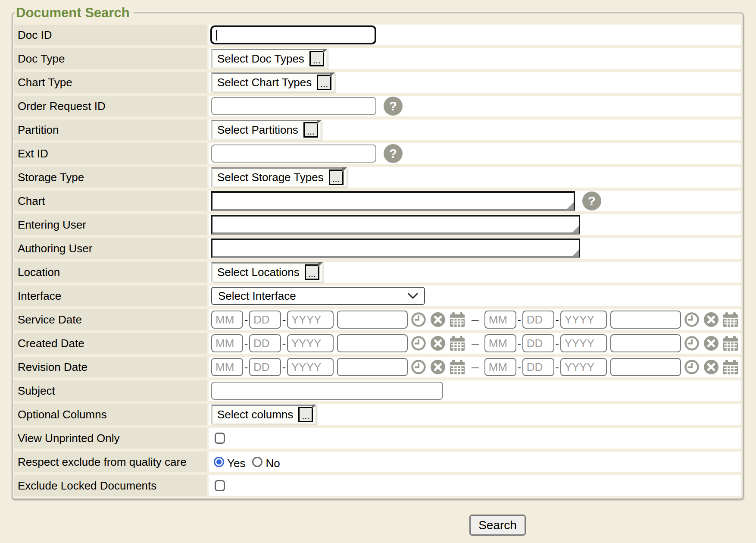  Describe the element at coordinates (457, 367) in the screenshot. I see `revision-date-from-calendar-icon` at that location.